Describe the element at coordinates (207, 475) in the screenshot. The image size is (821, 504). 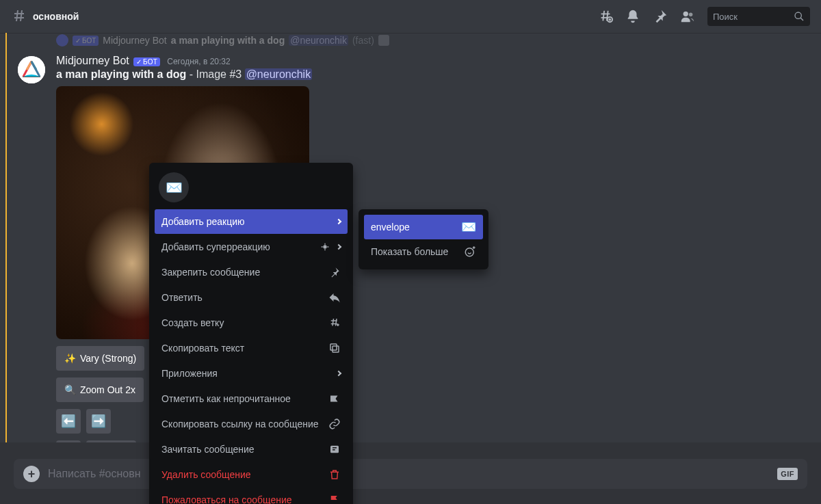
I see `ctx-label: Удалить сообщение` at that location.